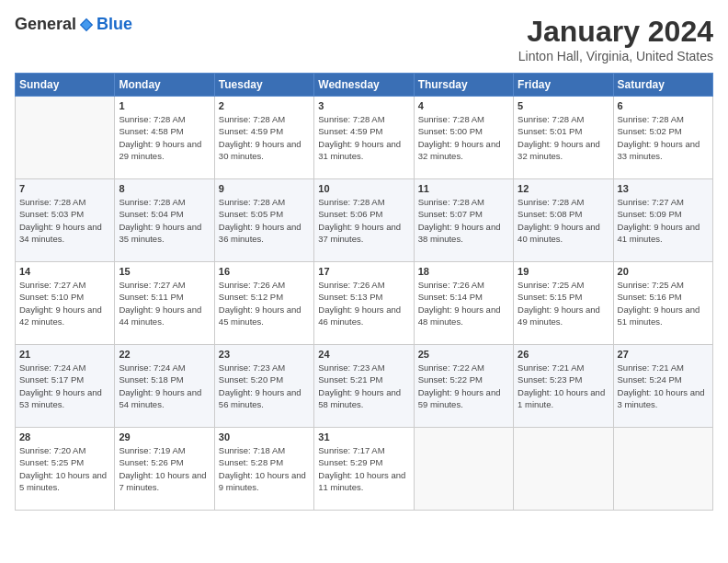 The width and height of the screenshot is (728, 563). I want to click on day-number: 17, so click(364, 271).